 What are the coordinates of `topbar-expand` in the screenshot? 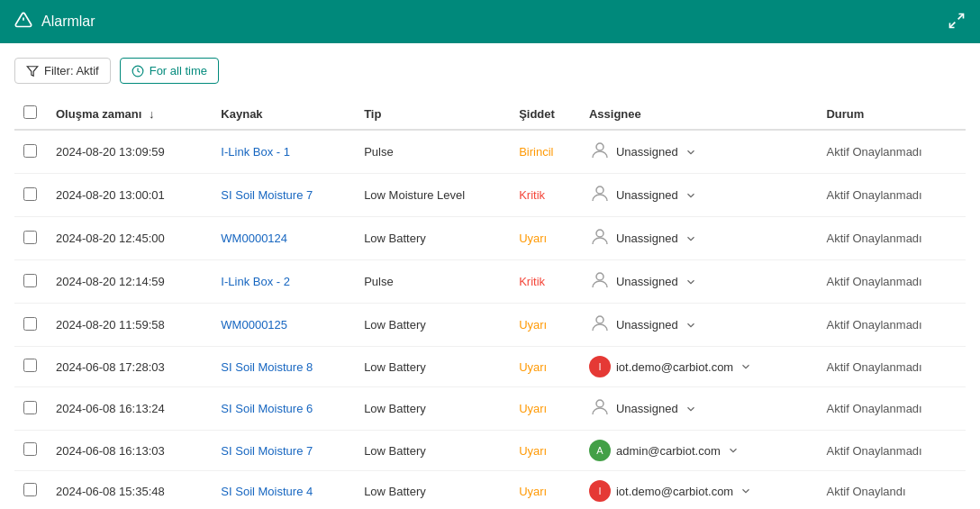 It's located at (957, 22).